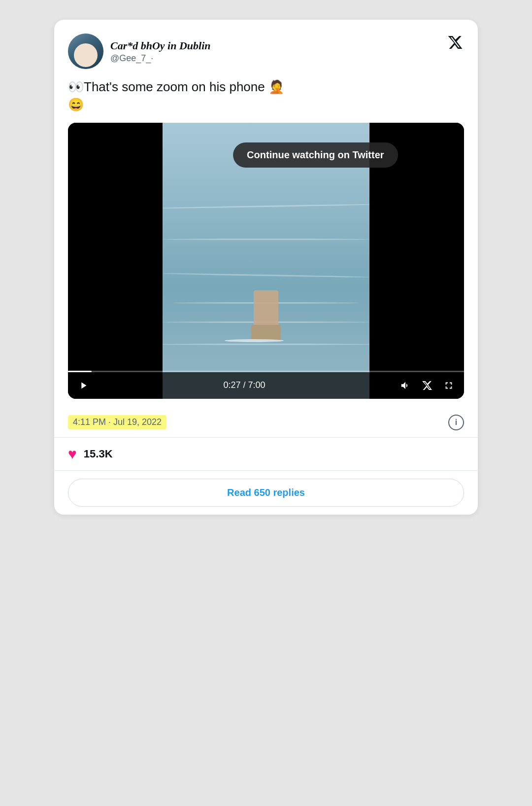 This screenshot has width=532, height=806. What do you see at coordinates (456, 422) in the screenshot?
I see `info-icon: i` at bounding box center [456, 422].